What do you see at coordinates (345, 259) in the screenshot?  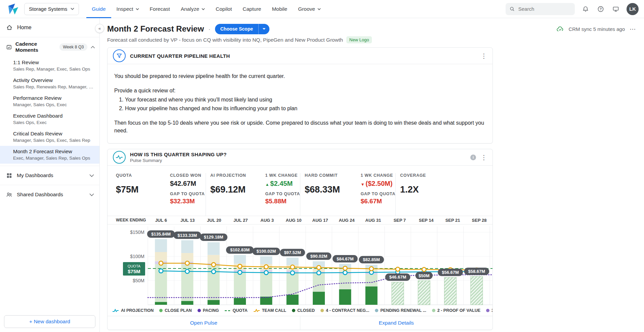 I see `svg-text: $84.67M` at bounding box center [345, 259].